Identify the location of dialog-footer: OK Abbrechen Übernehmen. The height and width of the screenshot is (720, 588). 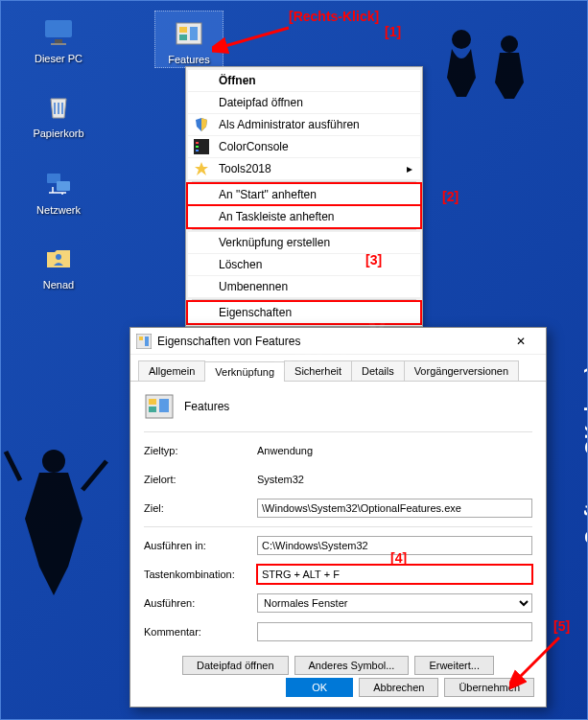
(411, 687).